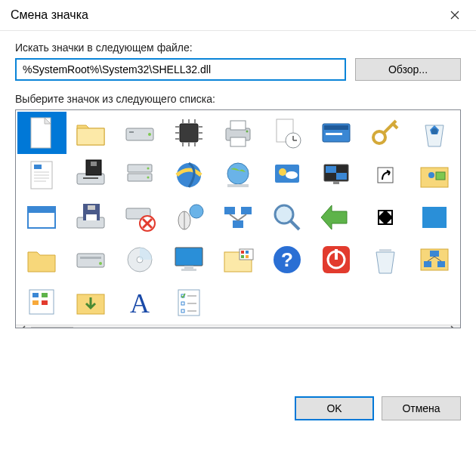  Describe the element at coordinates (408, 69) in the screenshot. I see `browse-button: Обзор...` at that location.